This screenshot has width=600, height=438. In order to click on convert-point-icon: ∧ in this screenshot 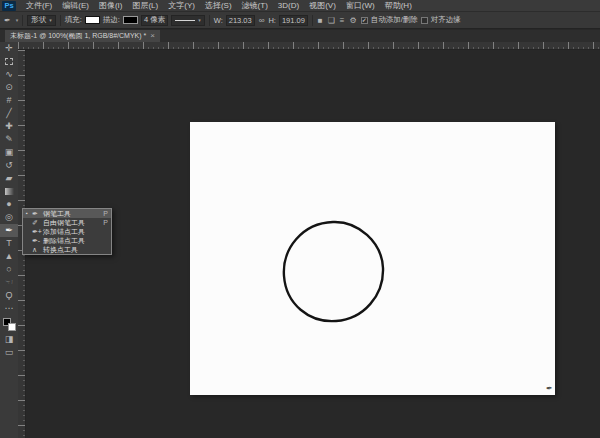, I will do `click(36, 250)`.